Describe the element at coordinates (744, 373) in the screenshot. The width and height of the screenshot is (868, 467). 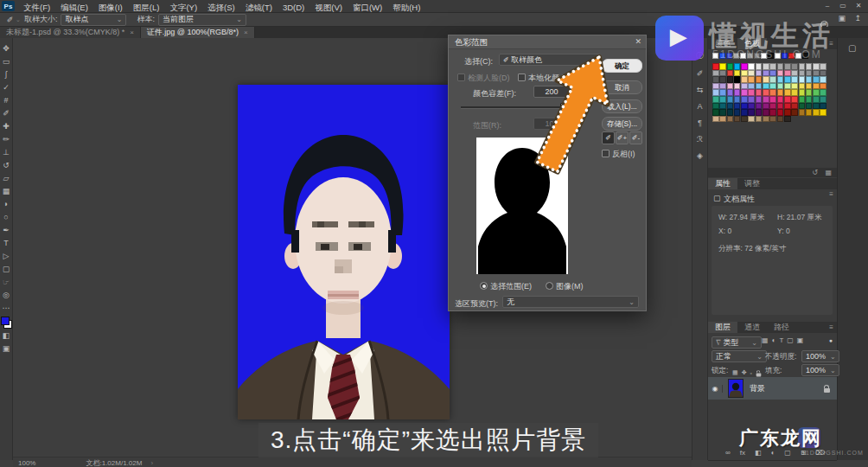
I see `lock-position-icon: ✥` at that location.